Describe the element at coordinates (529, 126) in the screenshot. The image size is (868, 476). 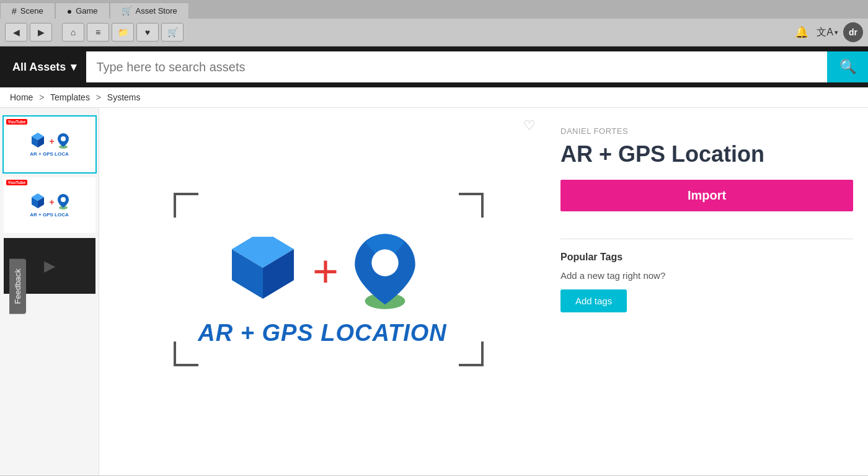
I see `wishlist-heart-icon: ♡` at that location.